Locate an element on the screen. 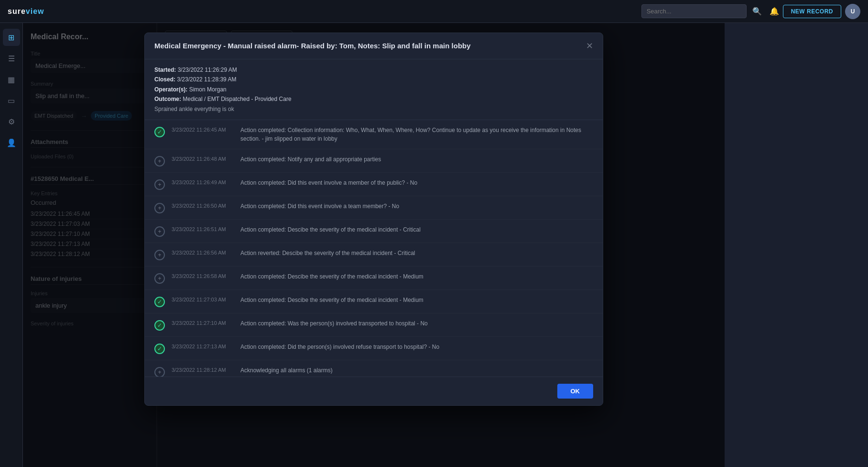  search-input is located at coordinates (694, 11).